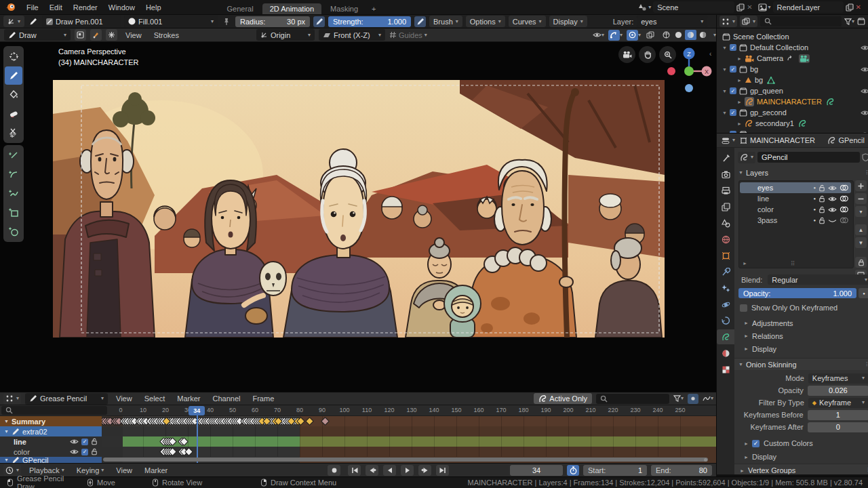  I want to click on wireframe-shading-icon, so click(666, 35).